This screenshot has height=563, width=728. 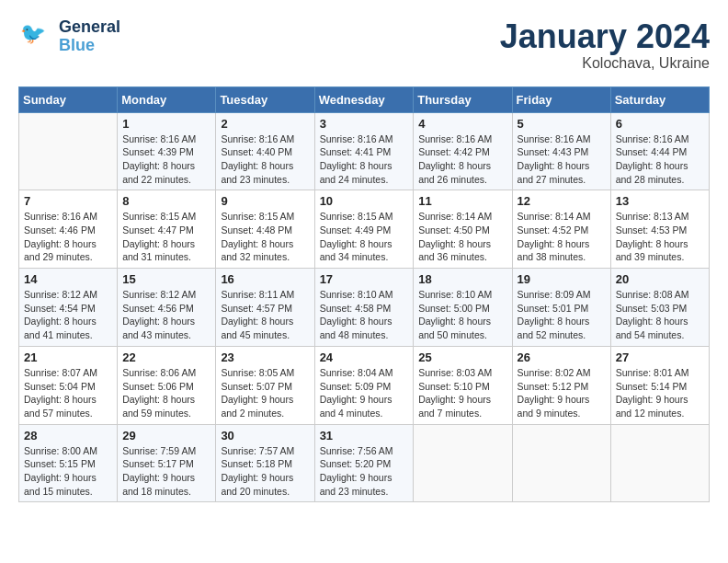 I want to click on day-number: 24, so click(x=364, y=357).